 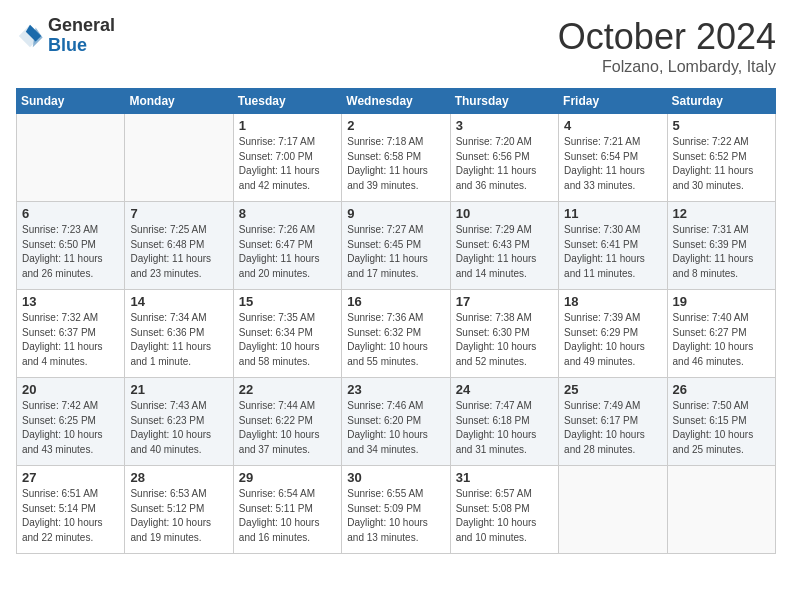 What do you see at coordinates (178, 252) in the screenshot?
I see `day-info: Sunrise: 7:25 AM Sunset: 6:48 PM Dayligh…` at bounding box center [178, 252].